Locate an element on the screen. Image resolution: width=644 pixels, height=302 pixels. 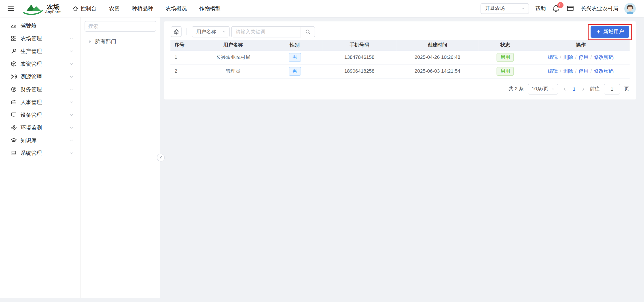
sidebar-item-label: 农资管理 is located at coordinates (45, 64).